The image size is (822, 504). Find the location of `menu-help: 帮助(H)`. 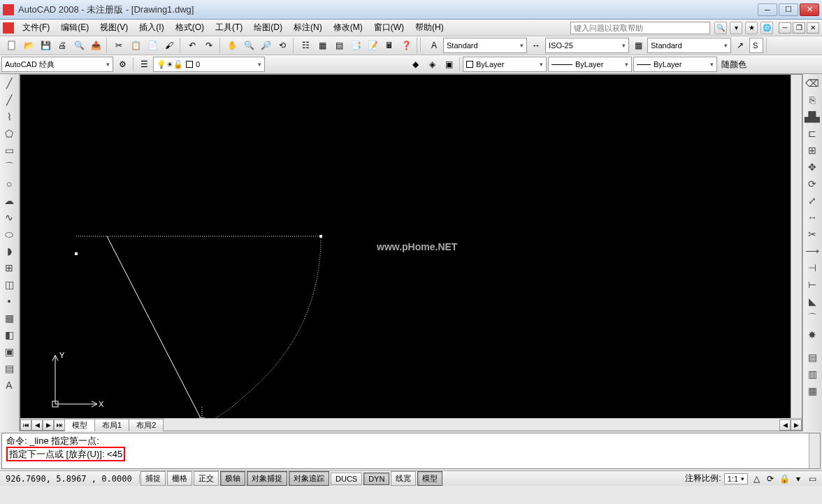

menu-help: 帮助(H) is located at coordinates (429, 28).